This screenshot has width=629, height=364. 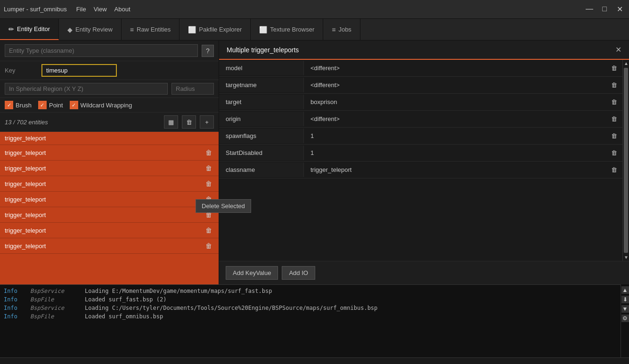 What do you see at coordinates (252, 273) in the screenshot?
I see `add-keyvalue-button: Add KeyValue` at bounding box center [252, 273].